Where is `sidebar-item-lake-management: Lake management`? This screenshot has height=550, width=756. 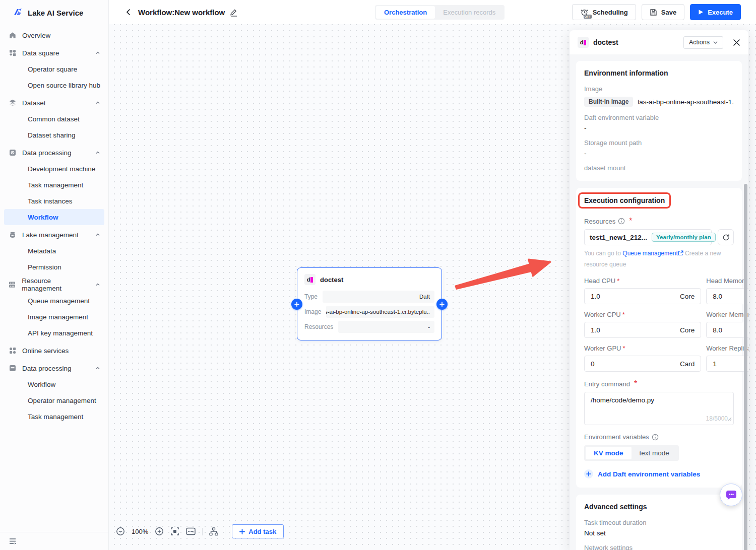 sidebar-item-lake-management: Lake management is located at coordinates (54, 235).